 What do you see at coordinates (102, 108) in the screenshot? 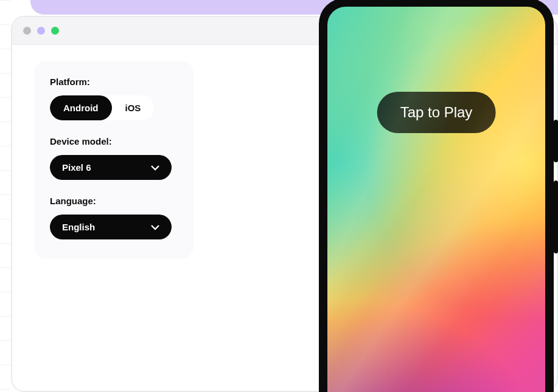
I see `platform-segmented-control: Android iOS` at bounding box center [102, 108].